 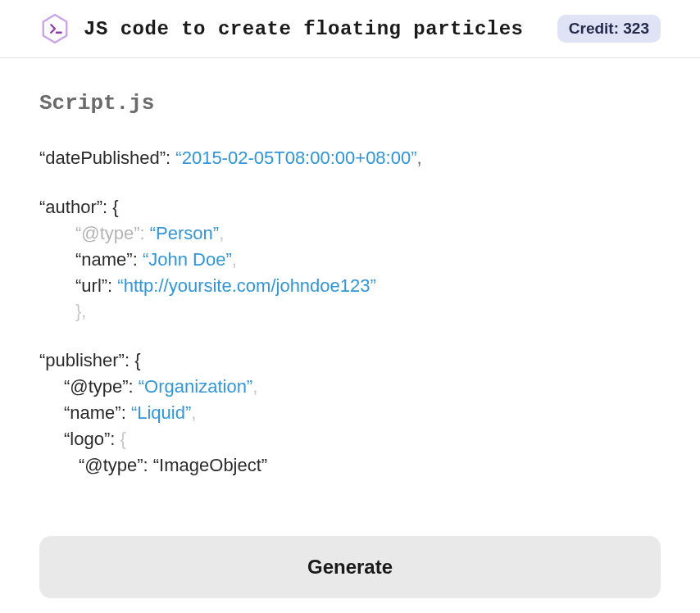 I want to click on credit-badge: Credit: 323, so click(x=609, y=29).